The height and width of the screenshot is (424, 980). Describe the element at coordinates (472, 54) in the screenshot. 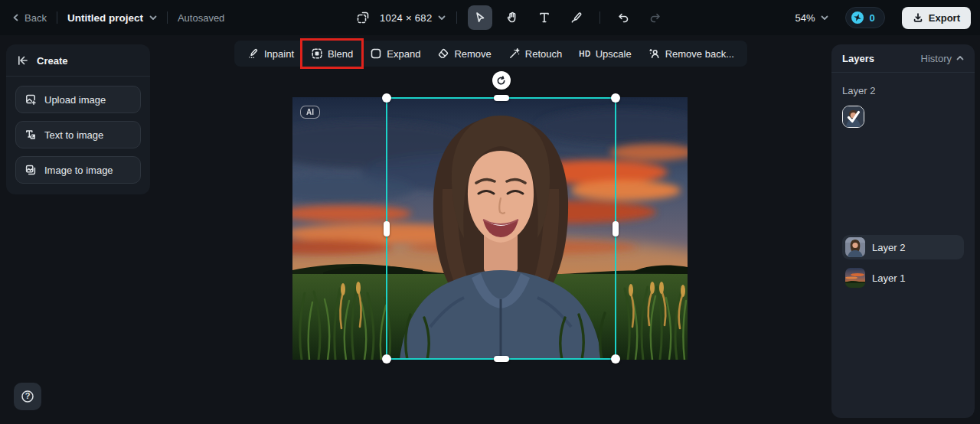

I see `remove-label: Remove` at that location.